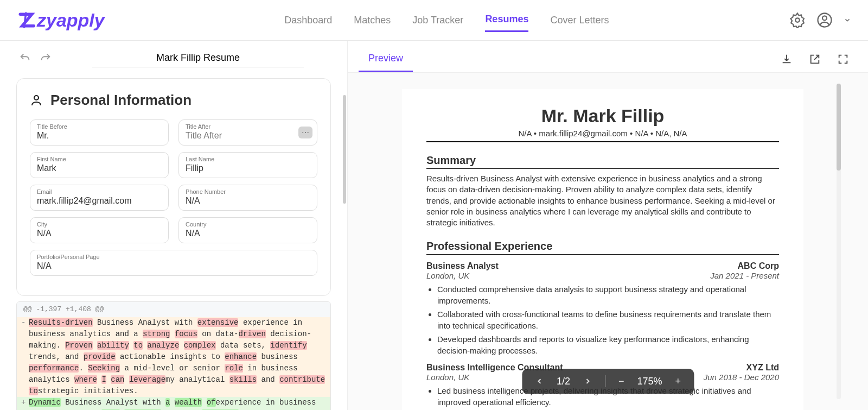 The width and height of the screenshot is (868, 410). What do you see at coordinates (603, 266) in the screenshot?
I see `job-header: Business Analyst ABC Corp` at bounding box center [603, 266].